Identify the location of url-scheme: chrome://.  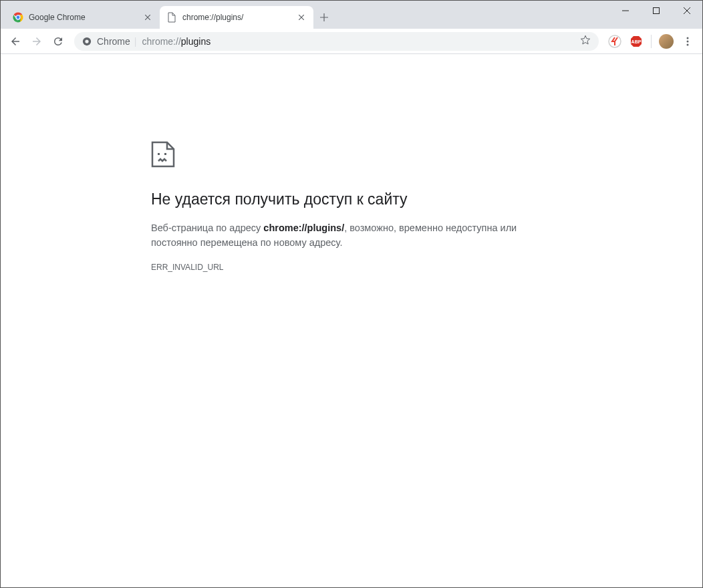
(161, 41).